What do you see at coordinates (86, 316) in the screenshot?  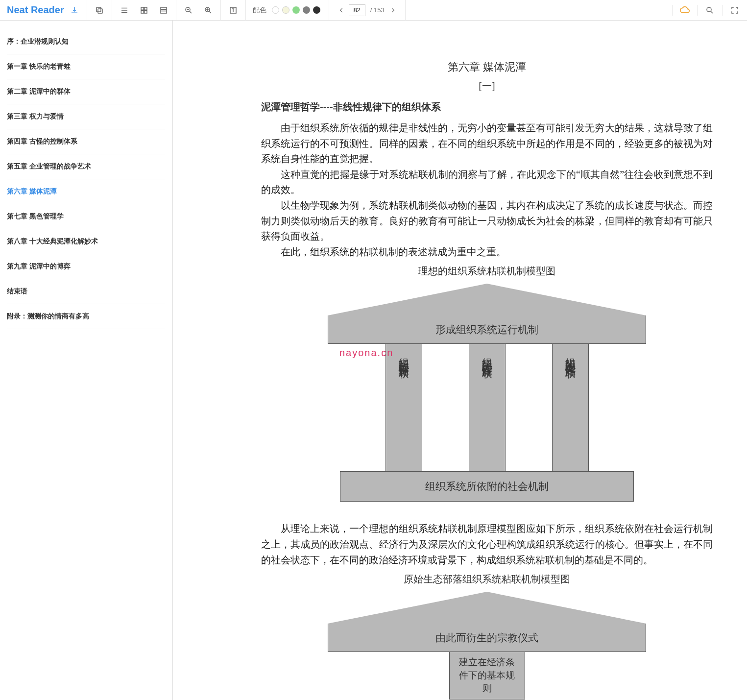 I see `toc-item: 附录：测测你的情商有多高` at bounding box center [86, 316].